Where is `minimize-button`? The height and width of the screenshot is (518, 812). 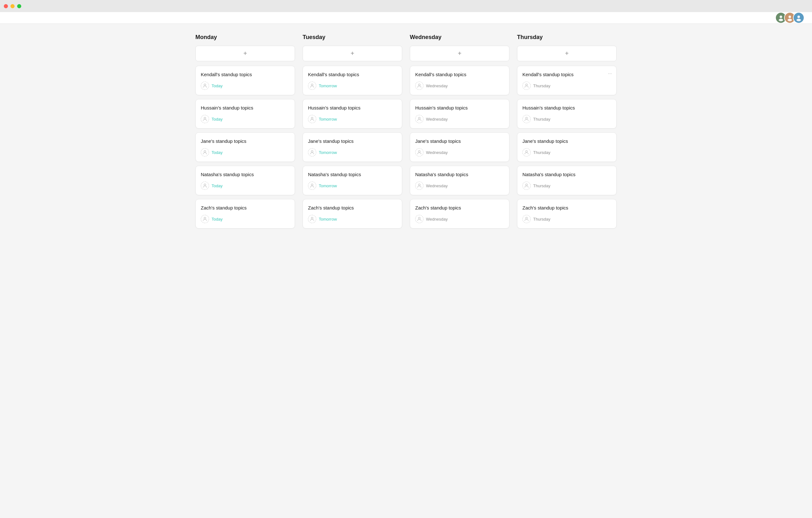
minimize-button is located at coordinates (12, 6).